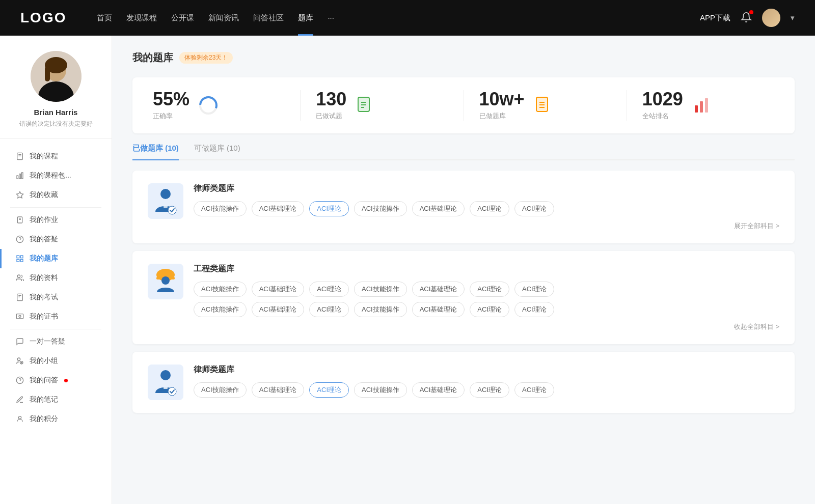 The height and width of the screenshot is (504, 815). Describe the element at coordinates (715, 18) in the screenshot. I see `app-download-button: APP下载` at that location.